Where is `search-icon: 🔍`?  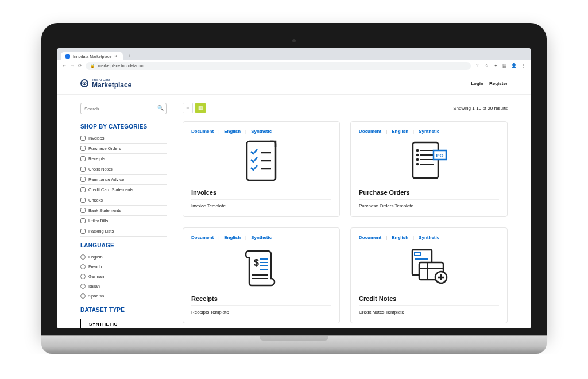 search-icon: 🔍 is located at coordinates (161, 108).